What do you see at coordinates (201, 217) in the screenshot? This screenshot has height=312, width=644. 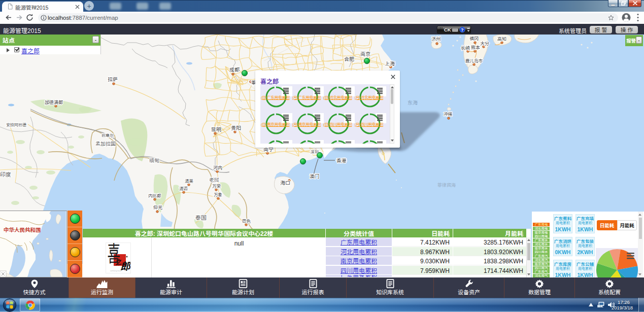 I see `svg-text: 泰国` at bounding box center [201, 217].